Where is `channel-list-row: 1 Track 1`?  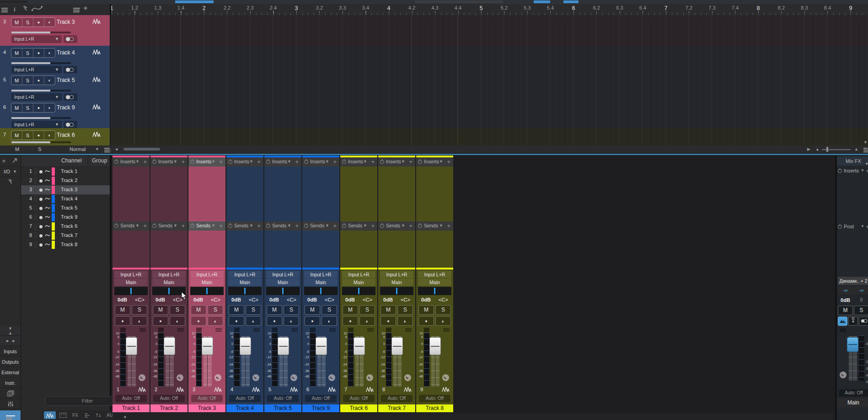 channel-list-row: 1 Track 1 is located at coordinates (65, 172).